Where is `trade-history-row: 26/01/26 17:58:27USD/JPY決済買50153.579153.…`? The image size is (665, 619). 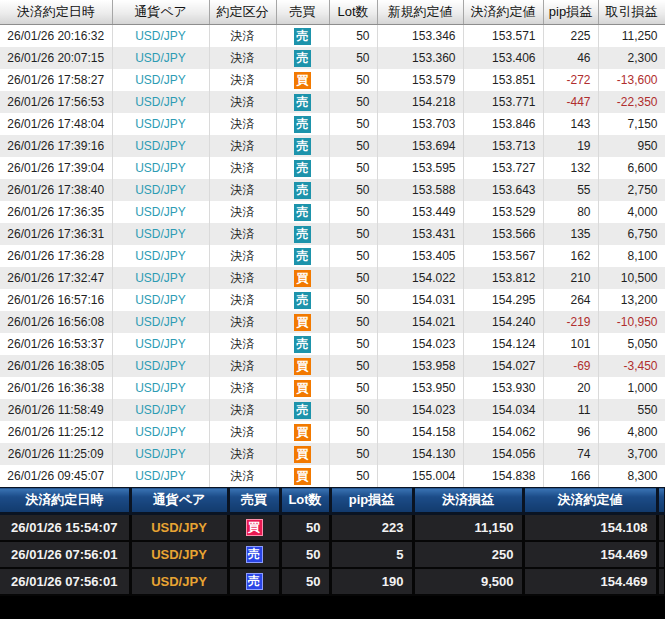 trade-history-row: 26/01/26 17:58:27USD/JPY決済買50153.579153.… is located at coordinates (332, 80).